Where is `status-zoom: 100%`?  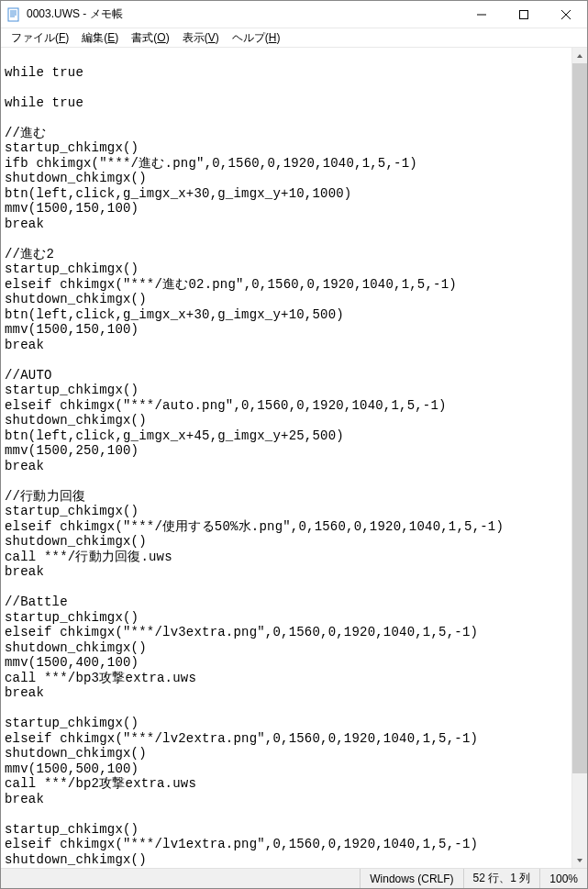 status-zoom: 100% is located at coordinates (563, 879).